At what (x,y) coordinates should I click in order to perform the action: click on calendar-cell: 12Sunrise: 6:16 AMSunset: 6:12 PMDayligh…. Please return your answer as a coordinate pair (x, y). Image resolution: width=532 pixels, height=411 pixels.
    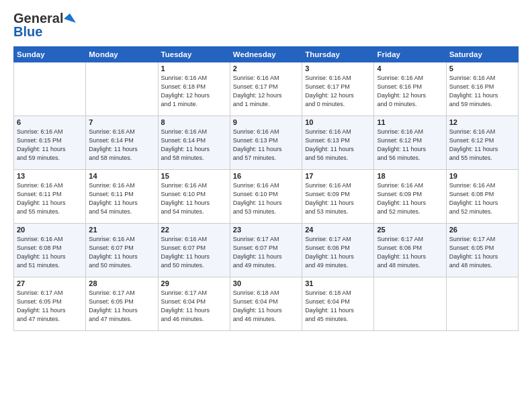
    Looking at the image, I should click on (482, 143).